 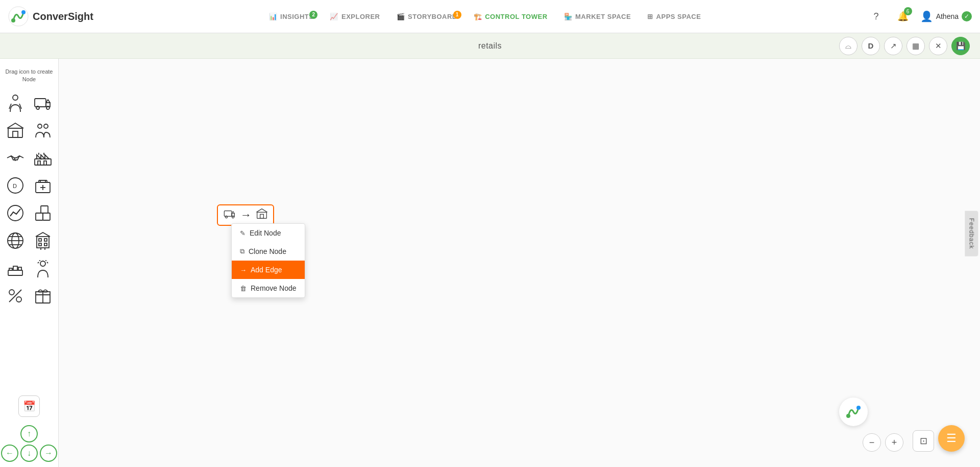 What do you see at coordinates (30, 199) in the screenshot?
I see `sidebar-icons-grid: D` at bounding box center [30, 199].